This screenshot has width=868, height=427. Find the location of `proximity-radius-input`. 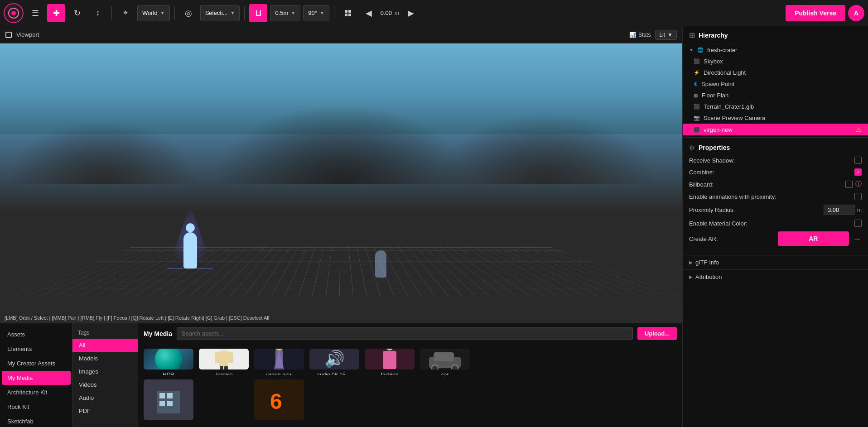

proximity-radius-input is located at coordinates (839, 210).